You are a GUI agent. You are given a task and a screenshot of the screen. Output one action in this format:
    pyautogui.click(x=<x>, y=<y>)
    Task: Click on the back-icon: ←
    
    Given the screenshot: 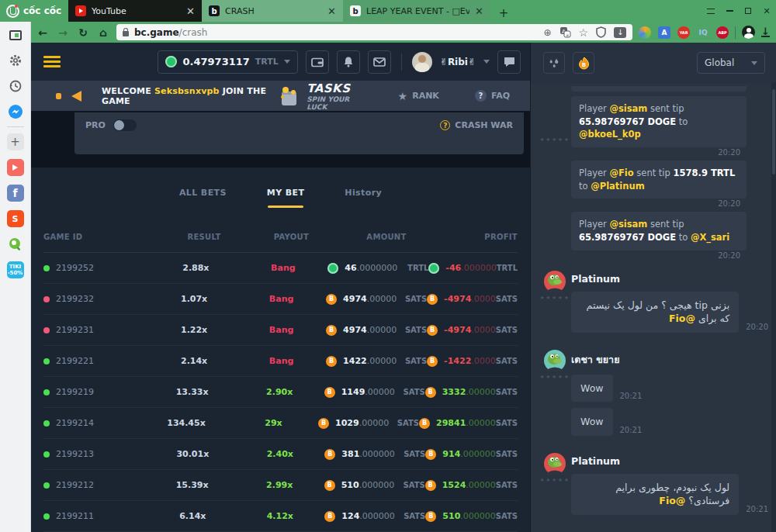 What is the action you would take?
    pyautogui.click(x=43, y=33)
    